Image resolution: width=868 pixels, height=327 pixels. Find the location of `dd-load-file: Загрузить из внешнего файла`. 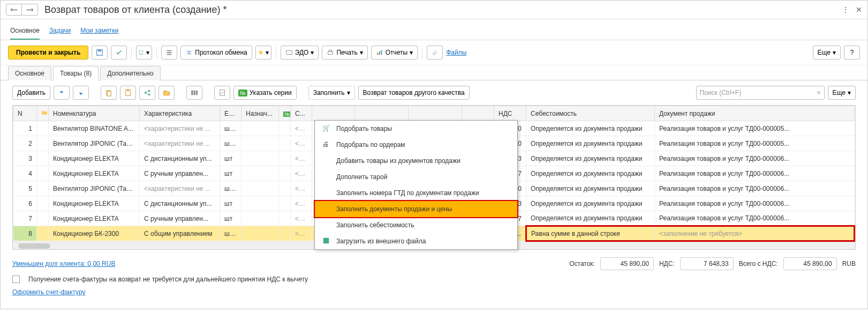

dd-load-file: Загрузить из внешнего файла is located at coordinates (416, 241).